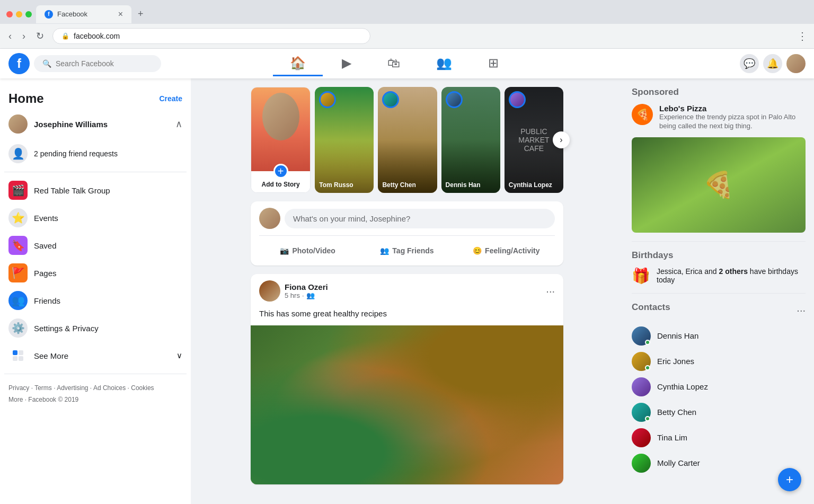  Describe the element at coordinates (328, 100) in the screenshot. I see `tom-russo-avatar` at that location.